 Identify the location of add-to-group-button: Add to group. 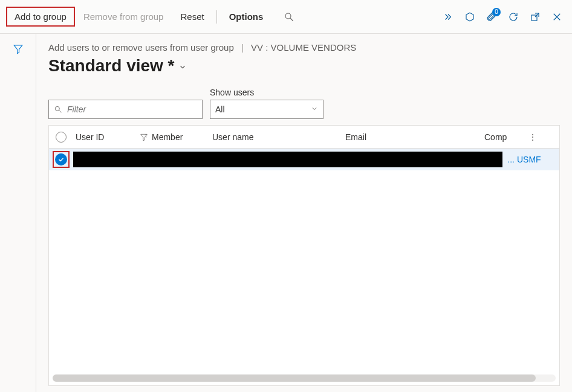
(41, 17).